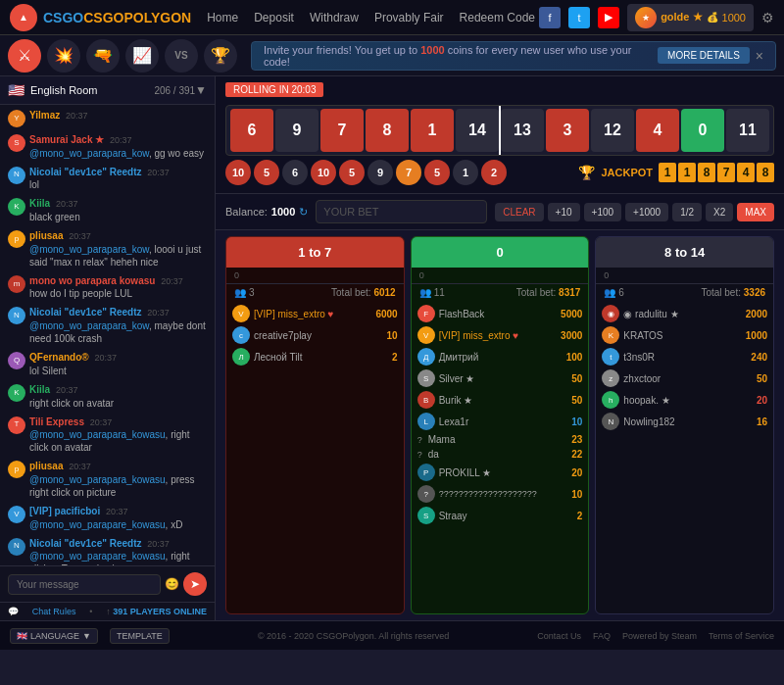  Describe the element at coordinates (17, 119) in the screenshot. I see `chat-avatar: Y` at that location.